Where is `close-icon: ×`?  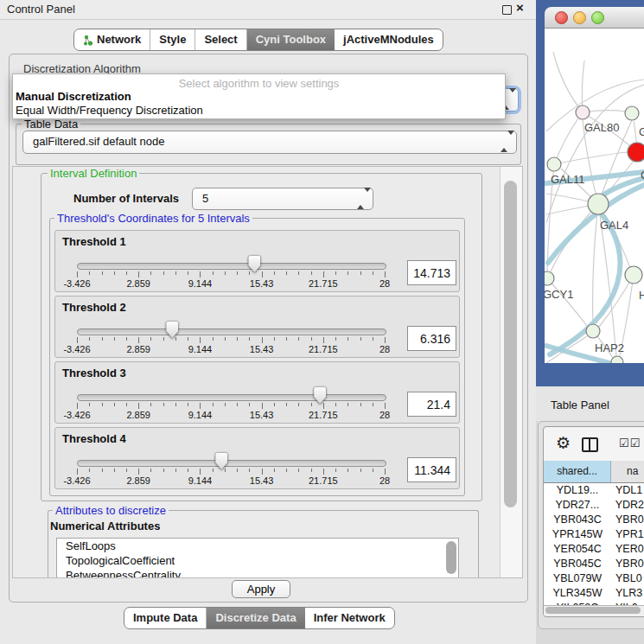
close-icon: × is located at coordinates (520, 7).